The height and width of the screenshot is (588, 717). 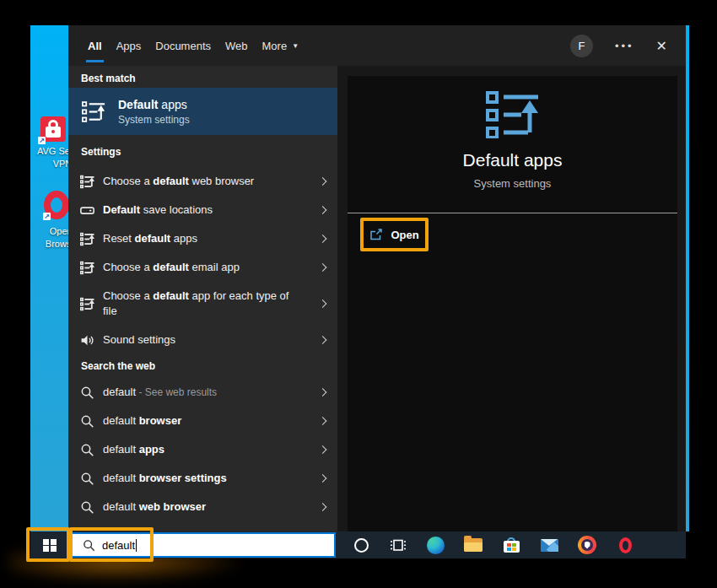 I want to click on web-suggestion-default-browser-settings: default browser settings, so click(x=202, y=478).